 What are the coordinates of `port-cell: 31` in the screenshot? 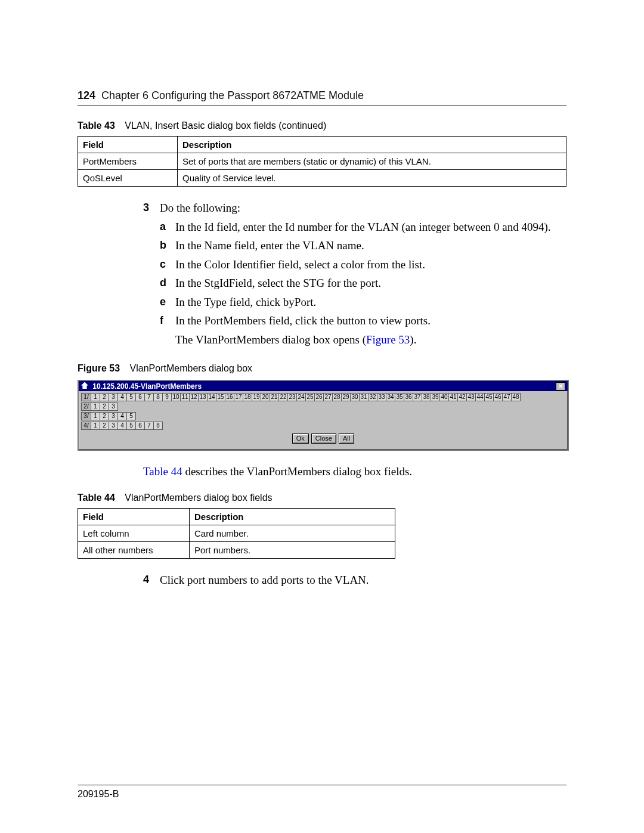 It's located at (364, 397).